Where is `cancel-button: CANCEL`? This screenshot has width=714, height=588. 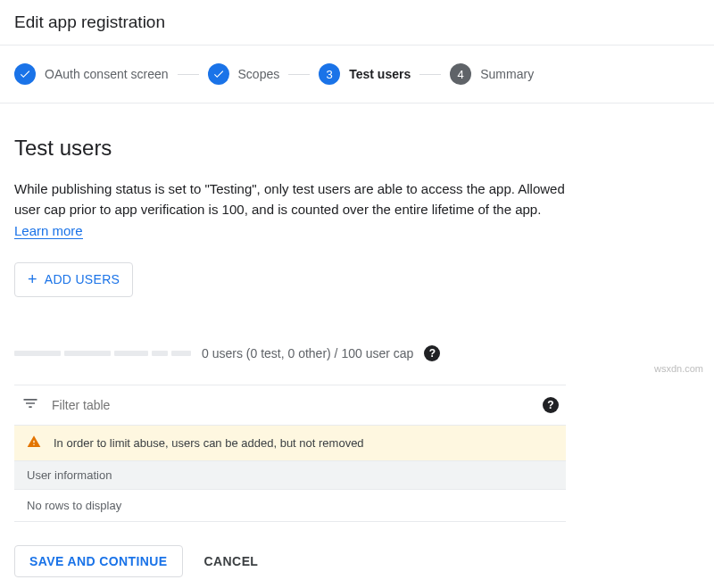 cancel-button: CANCEL is located at coordinates (232, 561).